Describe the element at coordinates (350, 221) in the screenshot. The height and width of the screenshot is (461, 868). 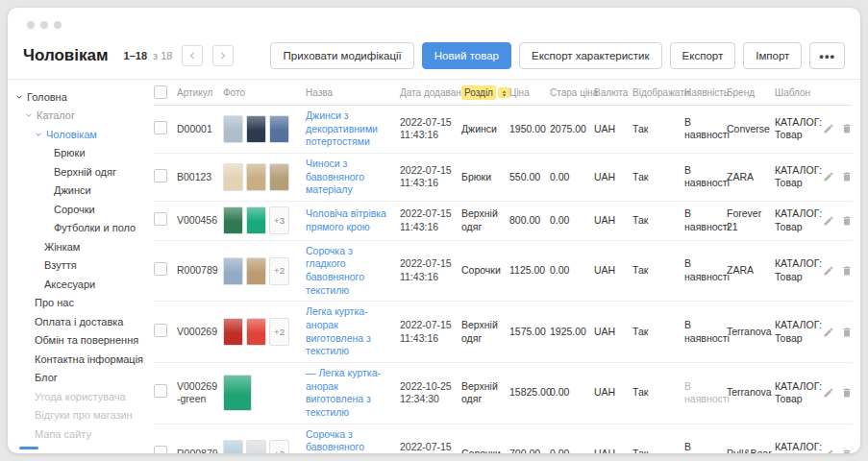
I see `product-name-link: Чоловіча вітрівка прямого крою` at that location.